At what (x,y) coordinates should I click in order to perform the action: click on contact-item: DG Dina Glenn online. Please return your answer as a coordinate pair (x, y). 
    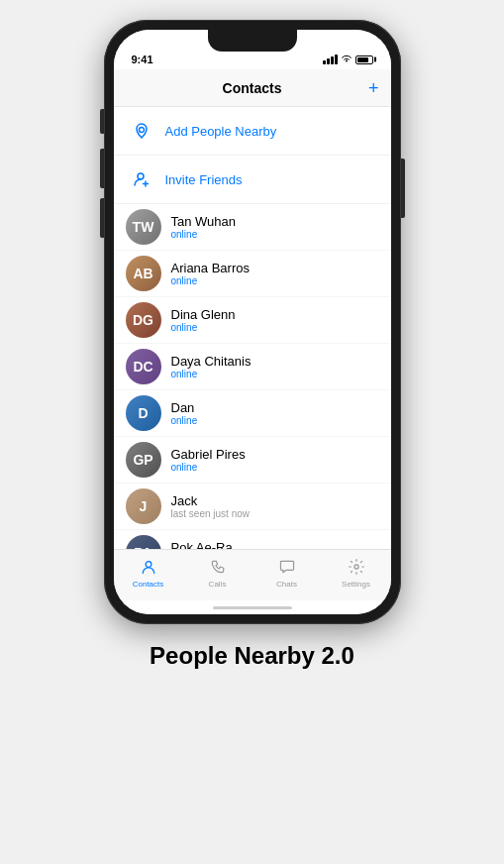
    Looking at the image, I should click on (252, 321).